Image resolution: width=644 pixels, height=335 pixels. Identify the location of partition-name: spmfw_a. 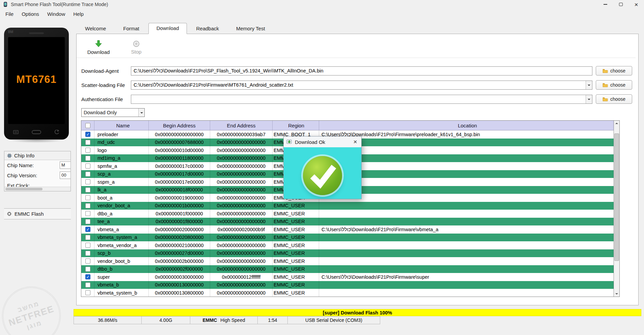
(121, 166).